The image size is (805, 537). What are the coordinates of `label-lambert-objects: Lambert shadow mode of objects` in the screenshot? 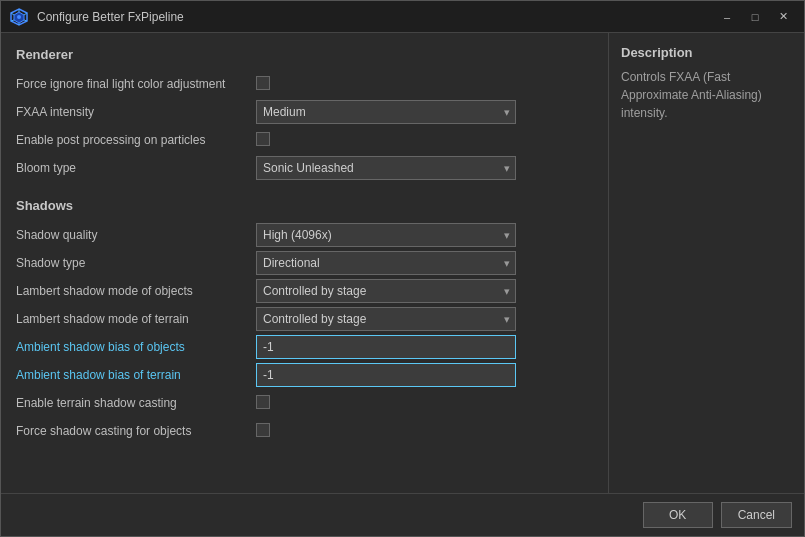 It's located at (136, 291).